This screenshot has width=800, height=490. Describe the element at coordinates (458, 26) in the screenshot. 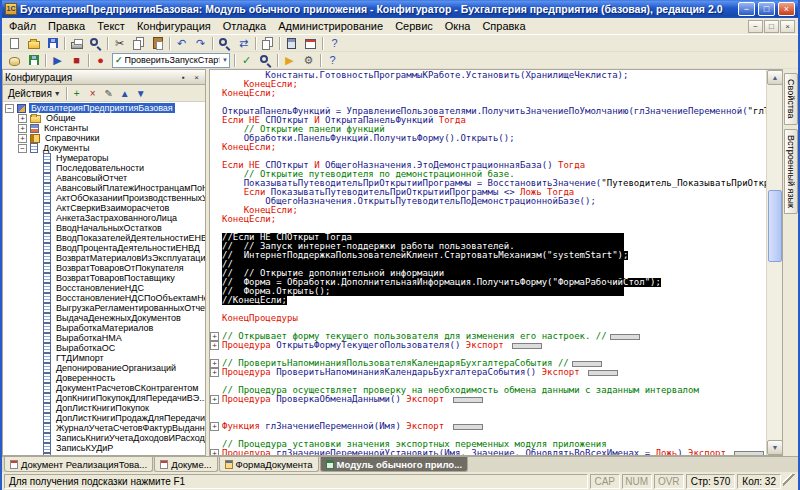

I see `menu-item: Окна` at that location.